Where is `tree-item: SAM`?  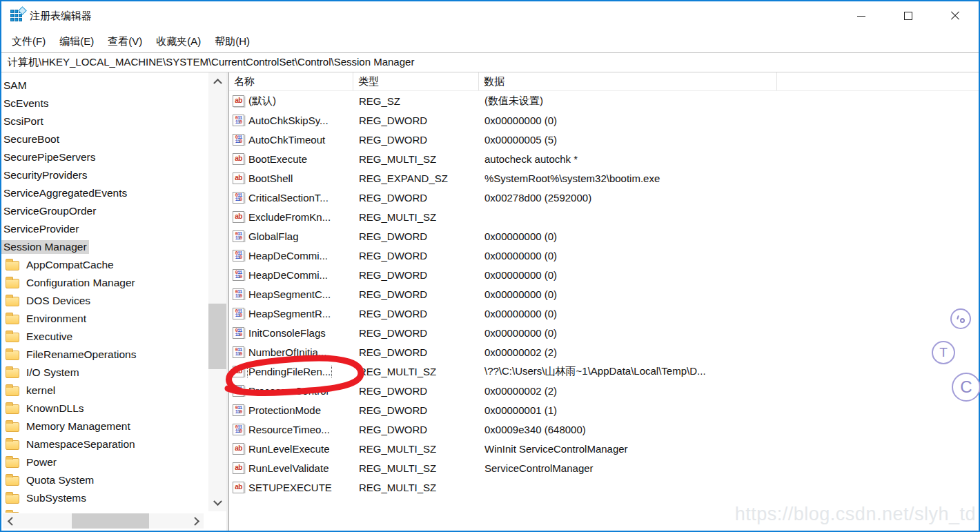 tree-item: SAM is located at coordinates (104, 86).